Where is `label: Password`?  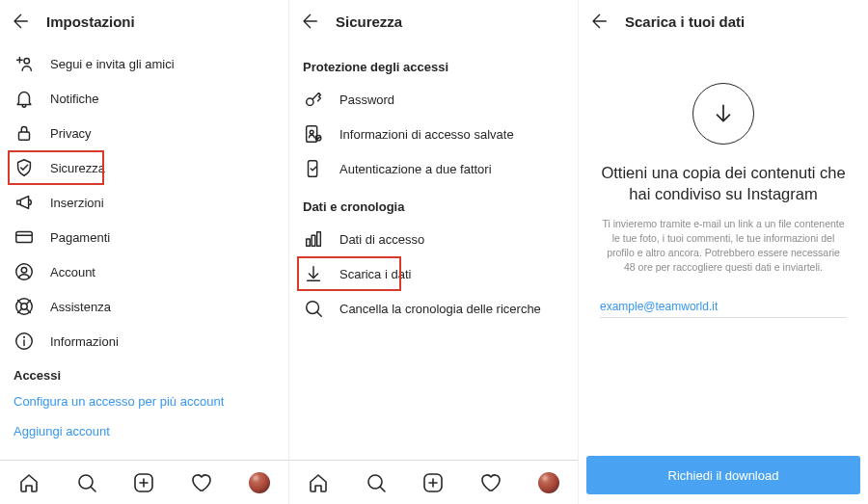
label: Password is located at coordinates (451, 100).